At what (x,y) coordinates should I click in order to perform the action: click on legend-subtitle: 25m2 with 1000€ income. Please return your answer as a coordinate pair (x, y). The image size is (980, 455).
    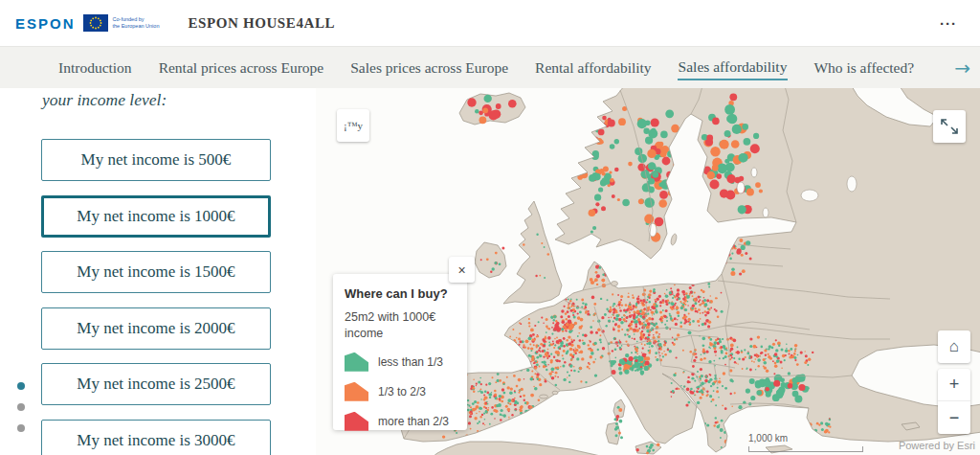
    Looking at the image, I should click on (392, 326).